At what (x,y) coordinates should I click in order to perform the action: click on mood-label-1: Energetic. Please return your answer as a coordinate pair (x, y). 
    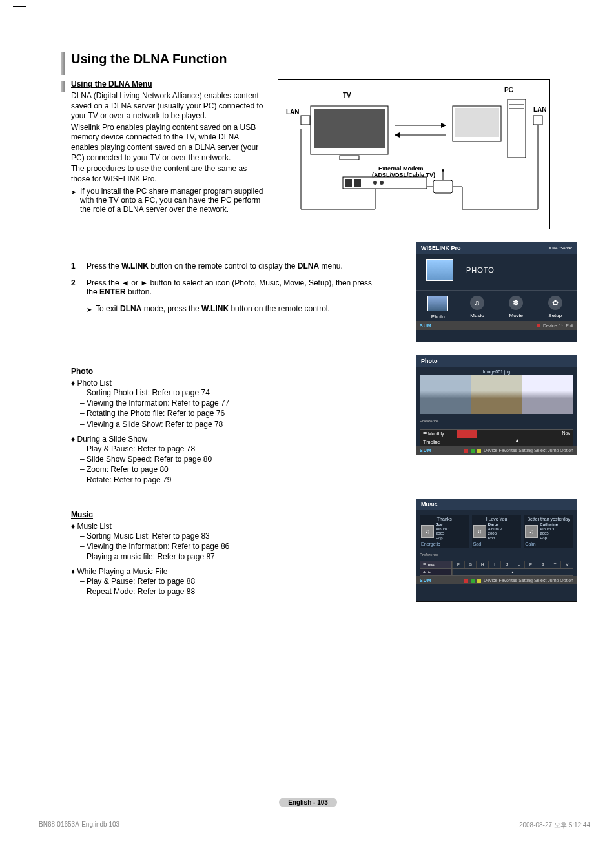
    Looking at the image, I should click on (444, 544).